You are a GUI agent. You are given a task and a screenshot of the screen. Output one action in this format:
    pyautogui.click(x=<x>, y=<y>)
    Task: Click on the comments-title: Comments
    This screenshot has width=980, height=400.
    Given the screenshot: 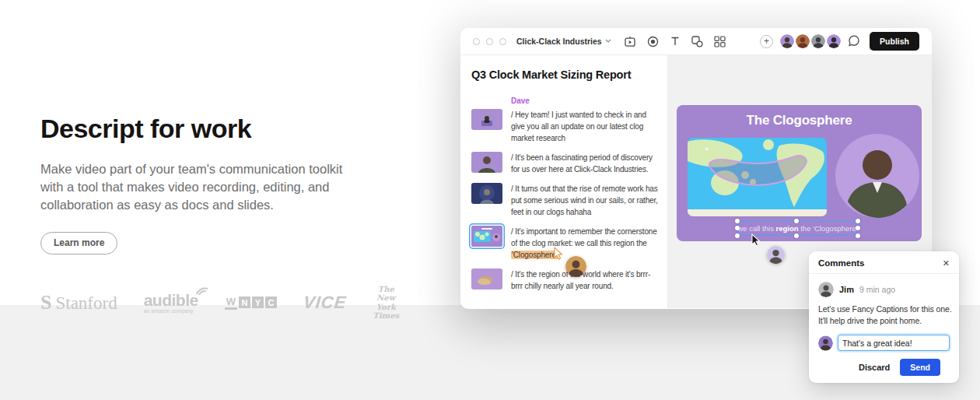 What is the action you would take?
    pyautogui.click(x=842, y=263)
    